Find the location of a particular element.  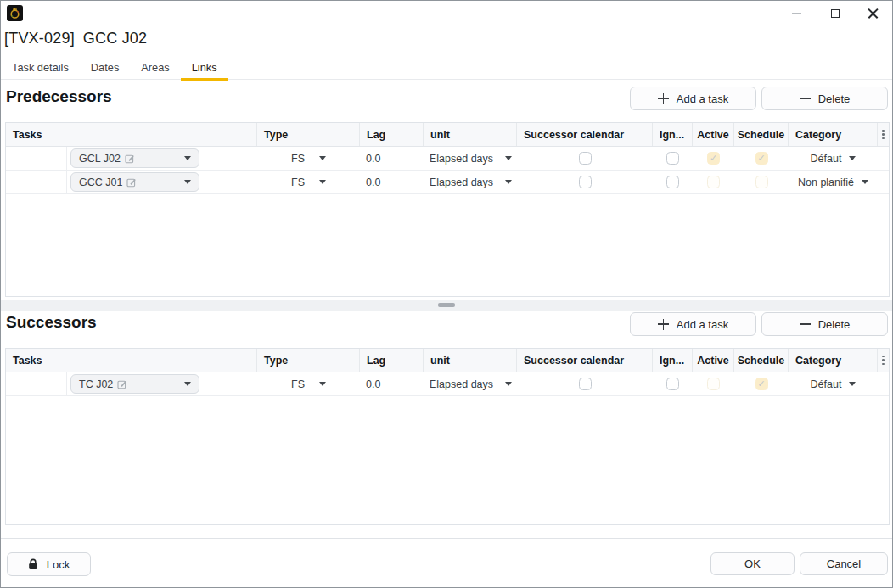

task-code: [TVX-029] is located at coordinates (39, 38).